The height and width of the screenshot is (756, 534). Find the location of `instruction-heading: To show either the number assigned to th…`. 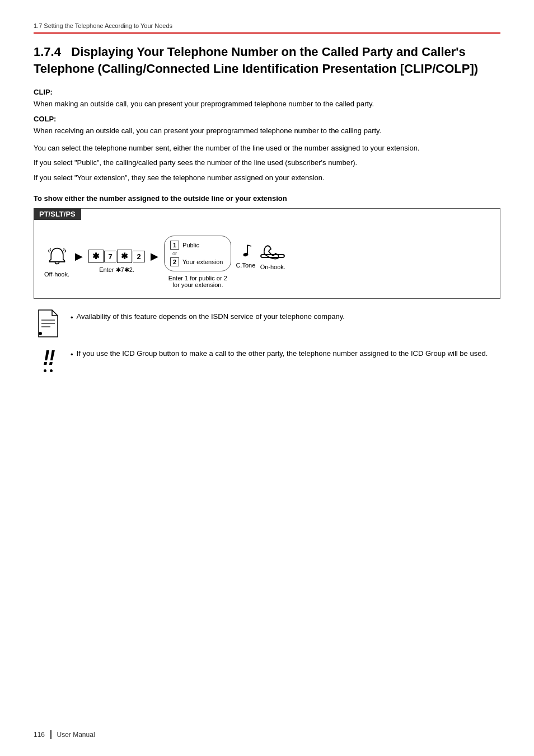

instruction-heading: To show either the number assigned to th… is located at coordinates (267, 198).